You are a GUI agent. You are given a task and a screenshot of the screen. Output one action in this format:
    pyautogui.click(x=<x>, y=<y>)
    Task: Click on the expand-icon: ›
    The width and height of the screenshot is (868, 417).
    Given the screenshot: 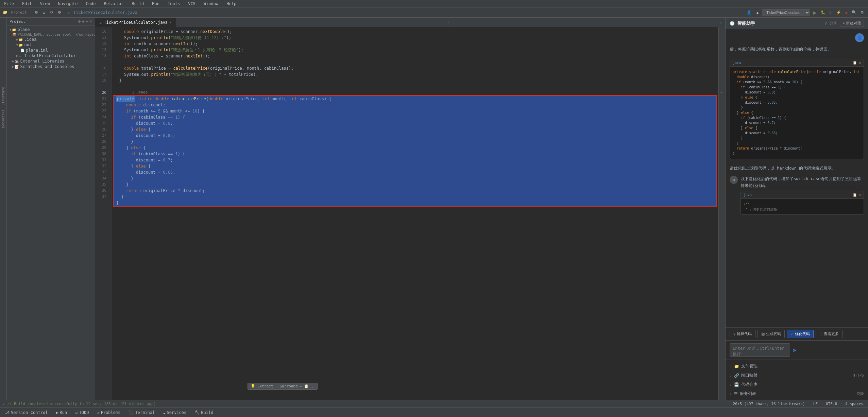 What is the action you would take?
    pyautogui.click(x=722, y=92)
    